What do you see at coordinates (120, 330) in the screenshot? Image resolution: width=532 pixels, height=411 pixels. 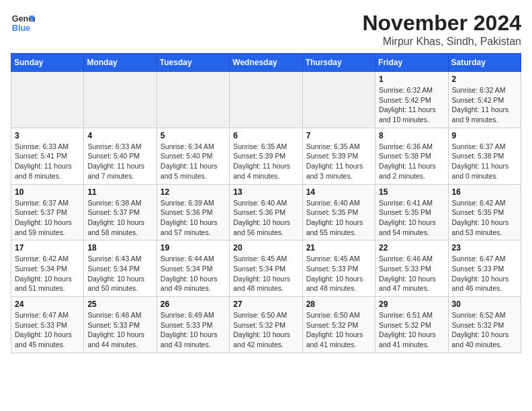 I see `day-info: Sunrise: 6:48 AMSunset: 5:33 PMDaylight:…` at bounding box center [120, 330].